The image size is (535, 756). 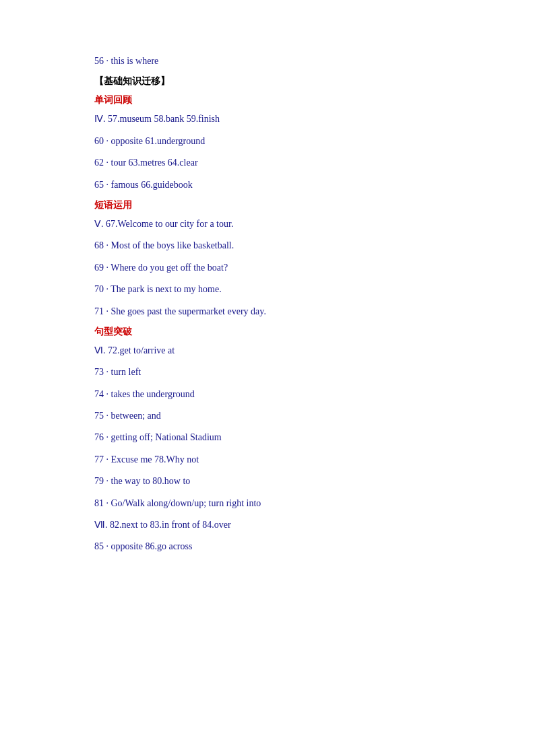 I want to click on line-77-text: Excuse me 78.Why not, so click(x=155, y=459).